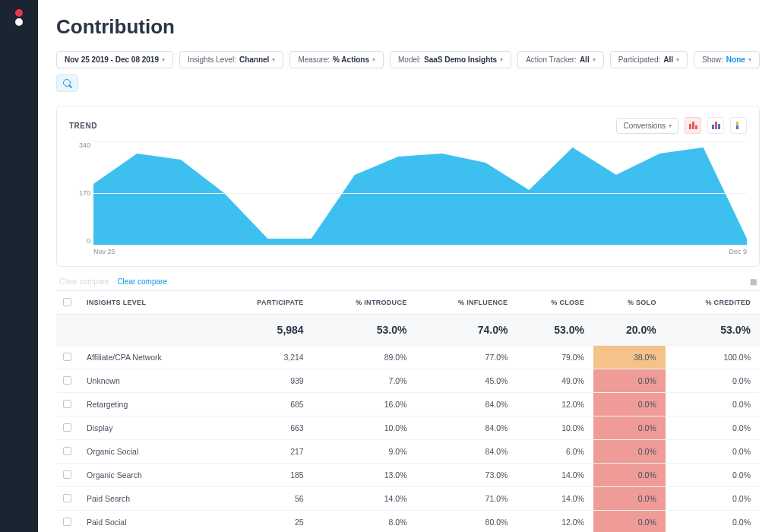 The height and width of the screenshot is (532, 778). I want to click on table-row: Organic Social 217 9.0% 84.0% 6.0% 0.0% …, so click(408, 451).